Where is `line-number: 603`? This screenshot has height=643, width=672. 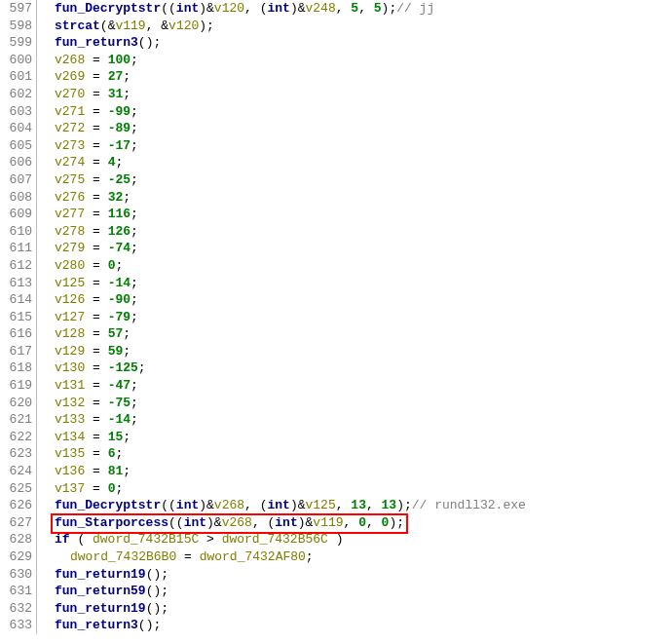 line-number: 603 is located at coordinates (19, 112).